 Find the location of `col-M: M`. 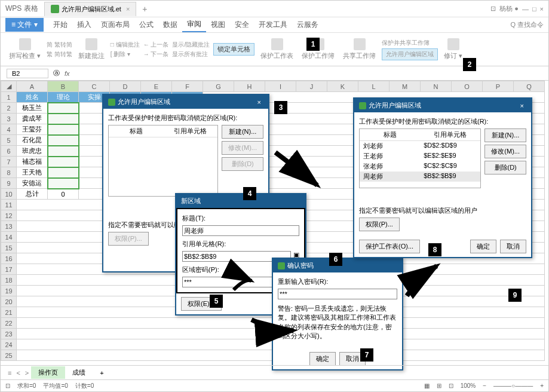

col-M: M is located at coordinates (405, 87).